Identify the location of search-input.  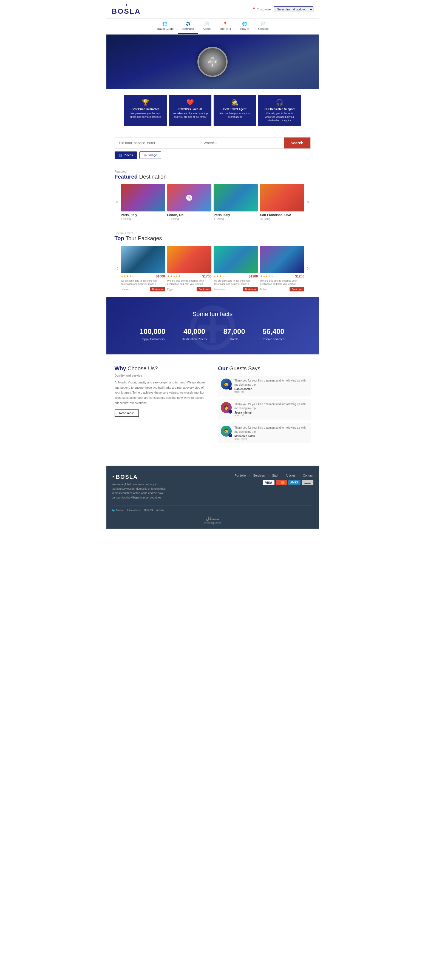
(157, 143).